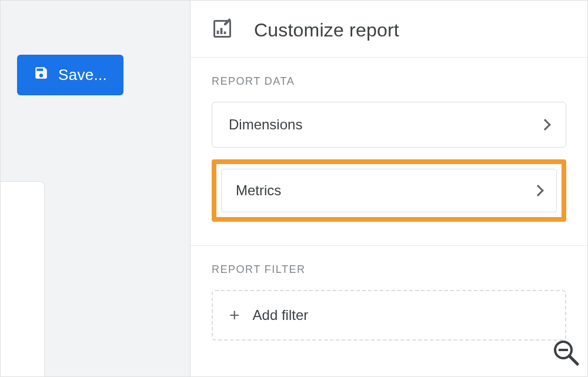 The height and width of the screenshot is (377, 588). I want to click on left-white-tab, so click(22, 279).